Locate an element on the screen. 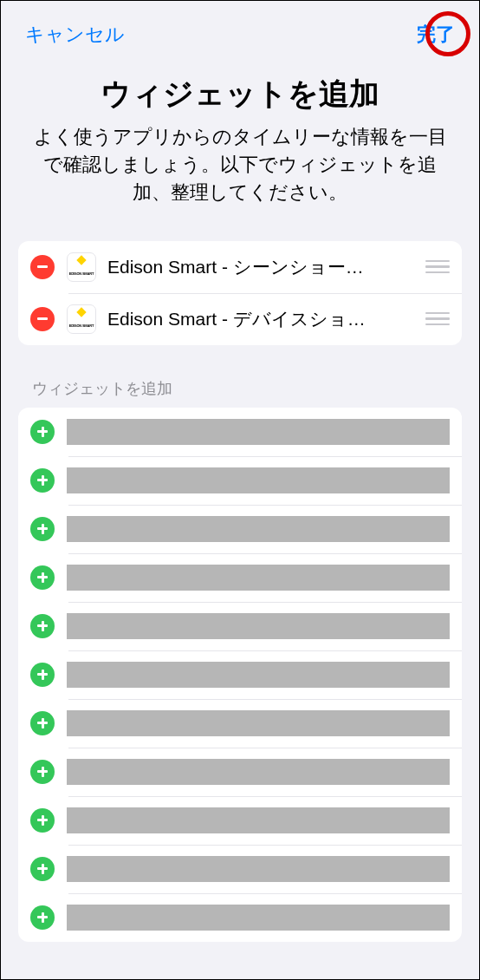  widget-label: Edison Smart - デバイスショ… is located at coordinates (262, 319).